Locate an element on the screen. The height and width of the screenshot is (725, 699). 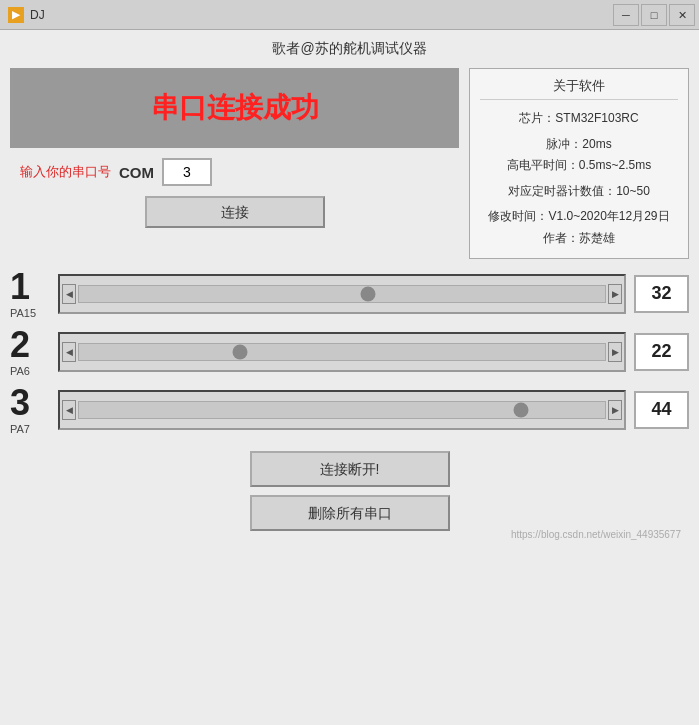
channel-num-1: 1 is located at coordinates (20, 287).